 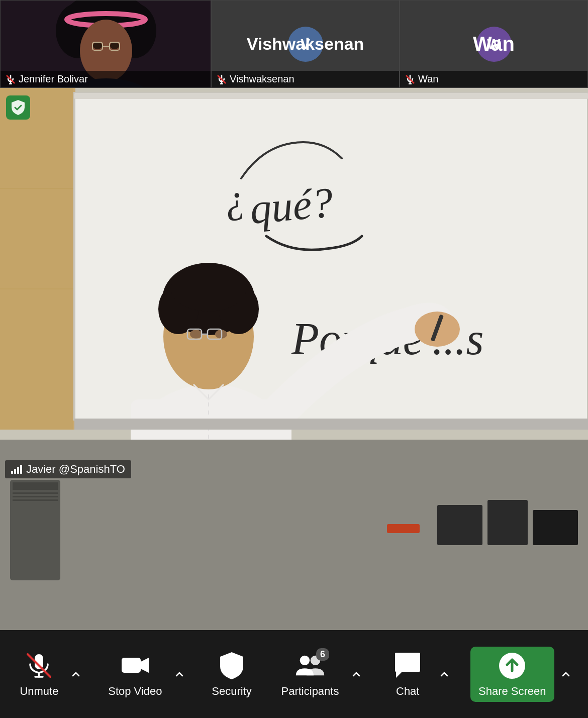 I want to click on security-button: Security, so click(x=231, y=674).